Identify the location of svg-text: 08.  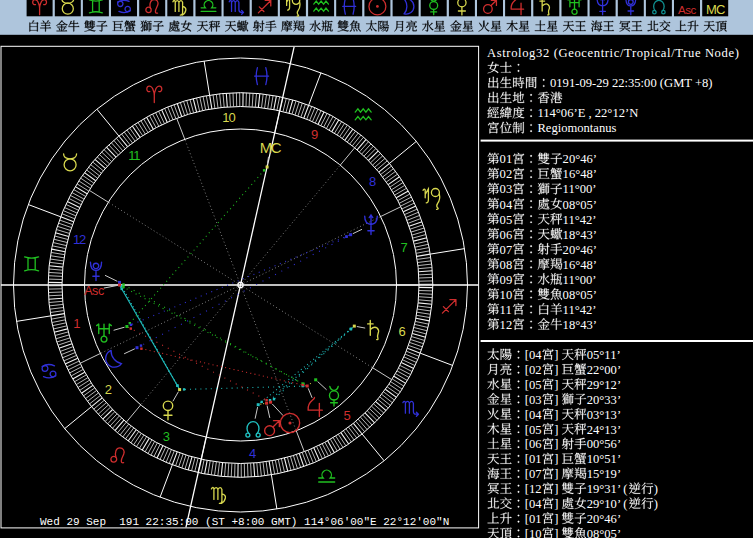
(506, 265).